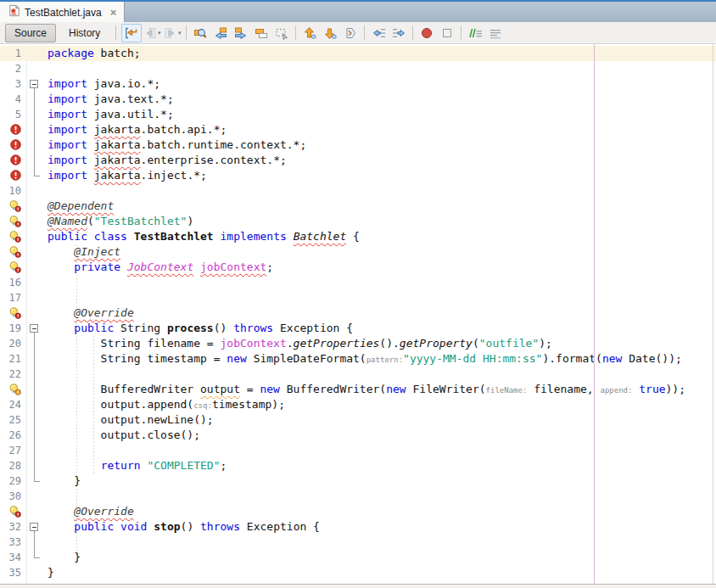  What do you see at coordinates (13, 527) in the screenshot?
I see `line-number: 32` at bounding box center [13, 527].